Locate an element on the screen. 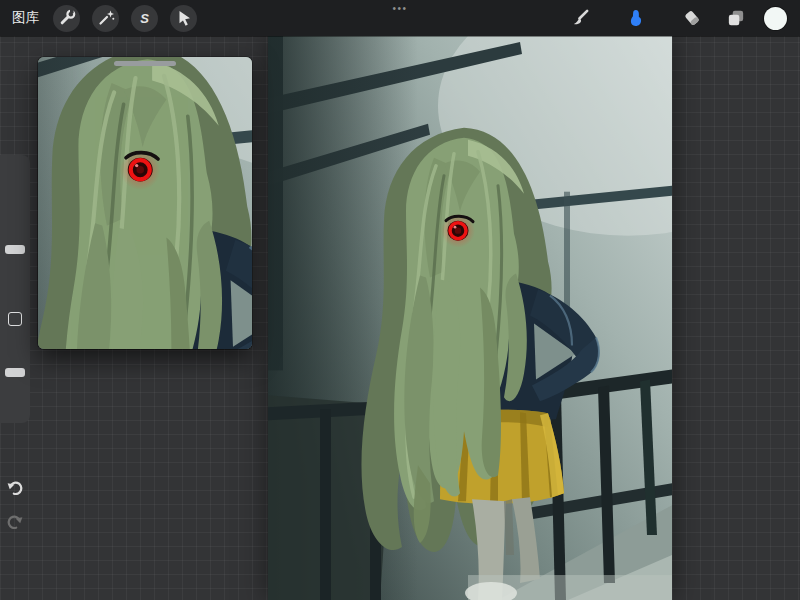 This screenshot has width=800, height=600. magic-wand-icon is located at coordinates (106, 18).